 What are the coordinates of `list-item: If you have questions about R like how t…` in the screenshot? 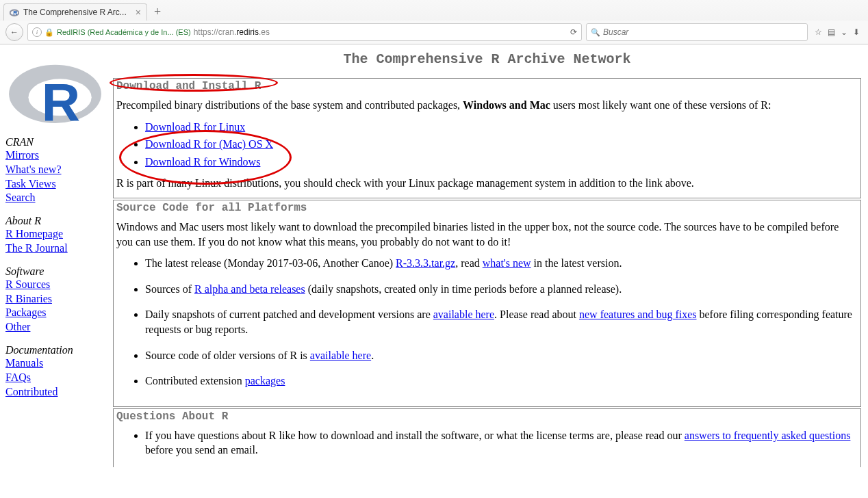 It's located at (501, 443).